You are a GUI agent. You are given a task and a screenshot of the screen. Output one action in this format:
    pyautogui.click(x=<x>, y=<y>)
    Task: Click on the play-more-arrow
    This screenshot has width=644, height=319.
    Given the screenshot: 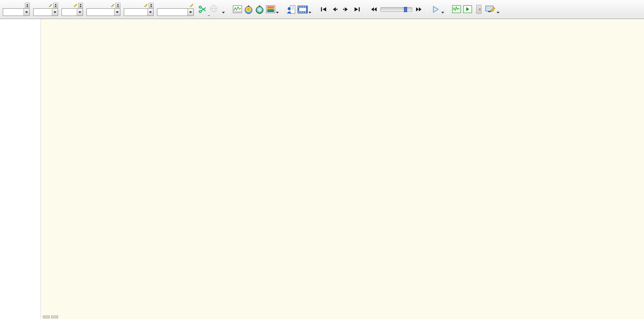 What is the action you would take?
    pyautogui.click(x=443, y=13)
    